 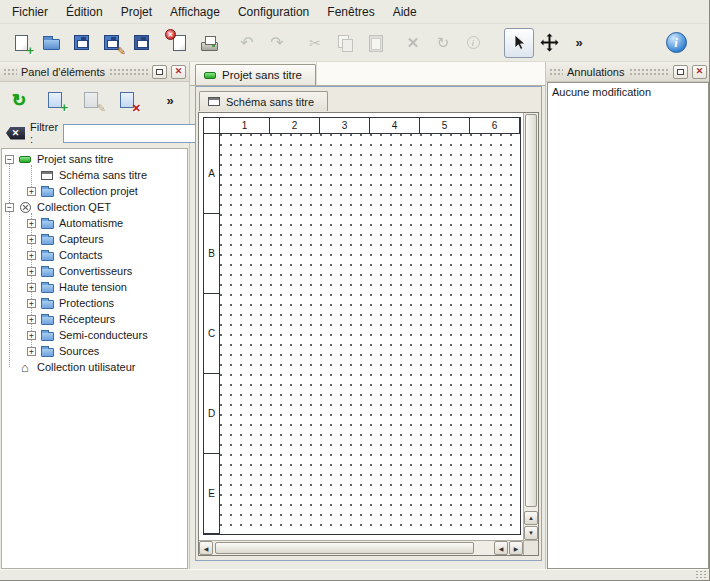 I want to click on tree-item-collection-utilisateur: ⌂ Collection utilisateur, so click(x=94, y=367).